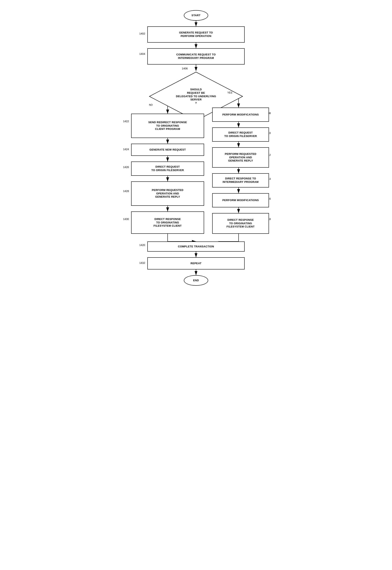  I want to click on no-label: NO, so click(151, 105).